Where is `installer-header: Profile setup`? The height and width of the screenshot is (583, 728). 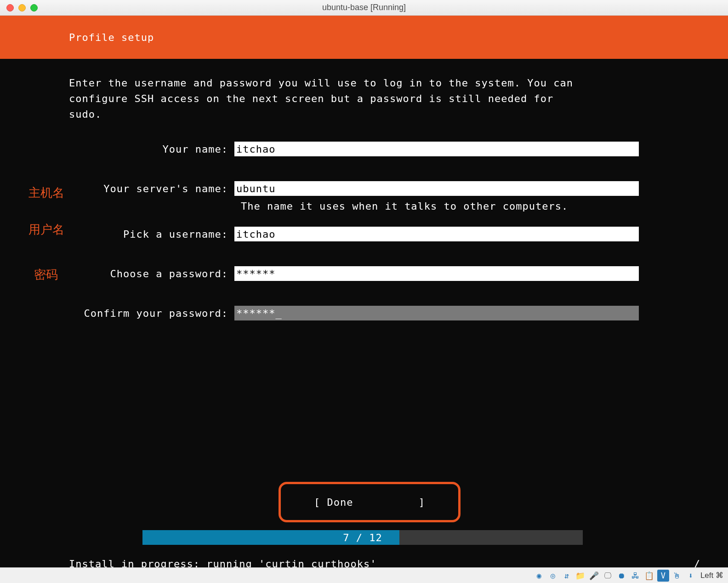 installer-header: Profile setup is located at coordinates (364, 37).